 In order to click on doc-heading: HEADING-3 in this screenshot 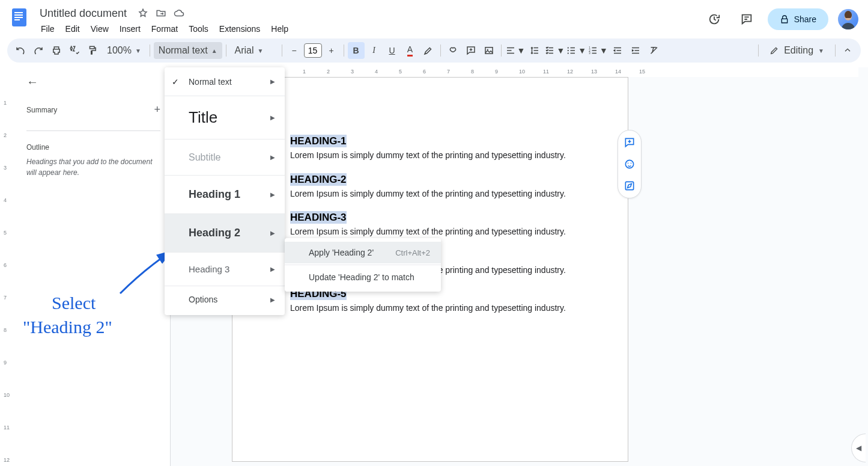, I will do `click(318, 218)`.